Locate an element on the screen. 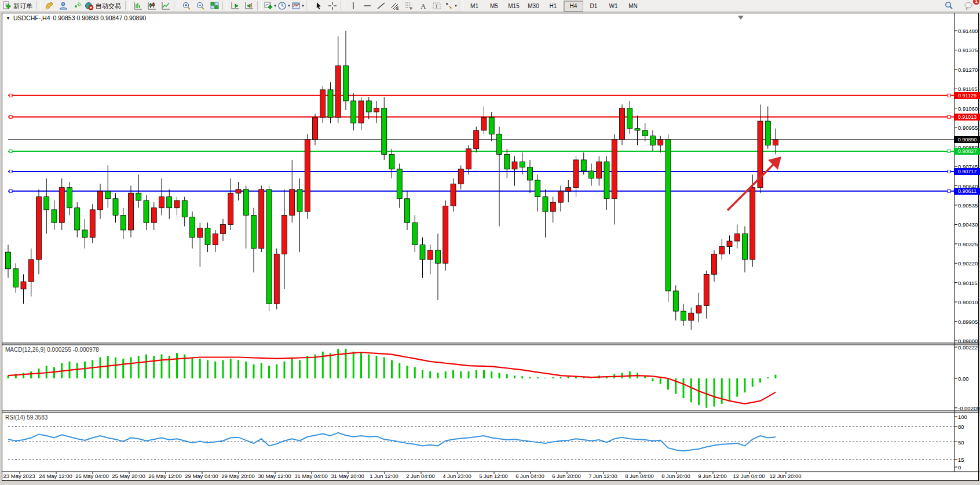 This screenshot has width=980, height=485. text-label-icon: T is located at coordinates (437, 6).